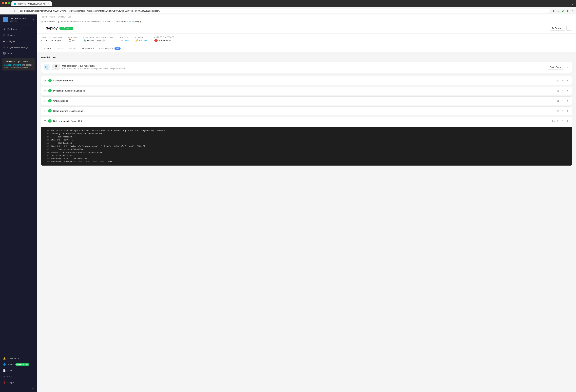  I want to click on sidebar-item-projects: ◧ Projects, so click(18, 35).